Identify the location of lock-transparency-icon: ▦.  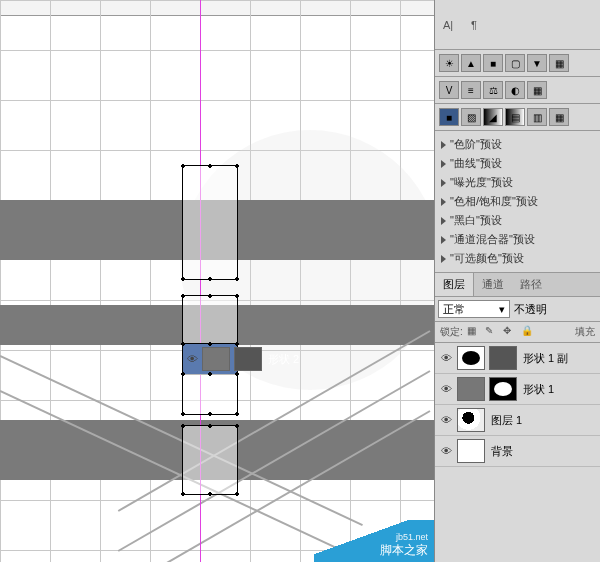
(474, 332).